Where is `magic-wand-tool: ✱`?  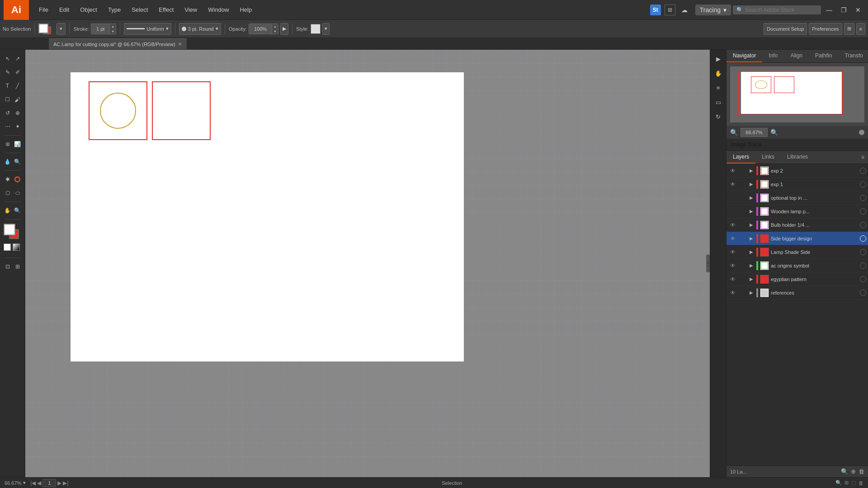 magic-wand-tool: ✱ is located at coordinates (8, 179).